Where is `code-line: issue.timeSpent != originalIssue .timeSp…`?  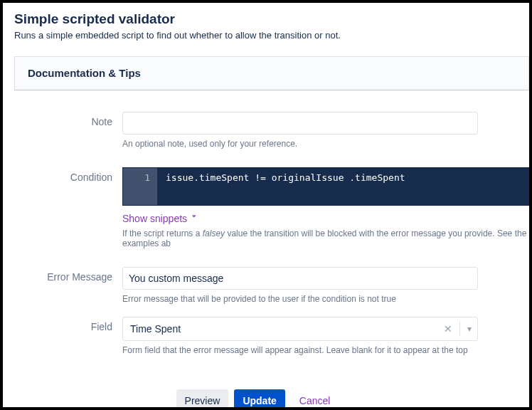
code-line: issue.timeSpent != originalIssue .timeSp… is located at coordinates (282, 175).